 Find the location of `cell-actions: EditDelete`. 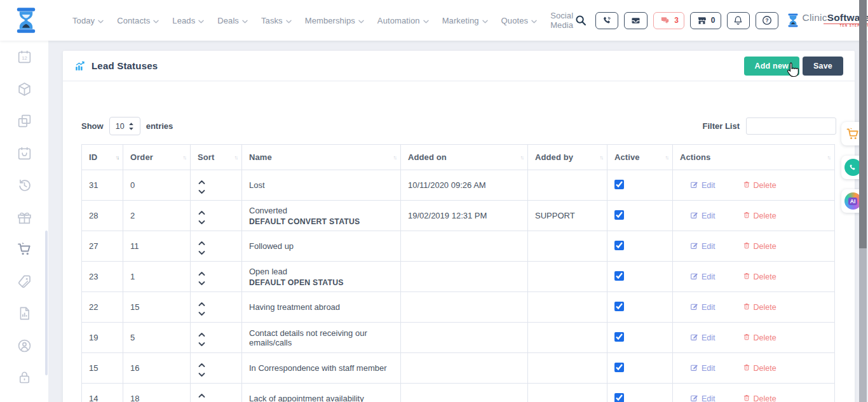

cell-actions: EditDelete is located at coordinates (754, 246).